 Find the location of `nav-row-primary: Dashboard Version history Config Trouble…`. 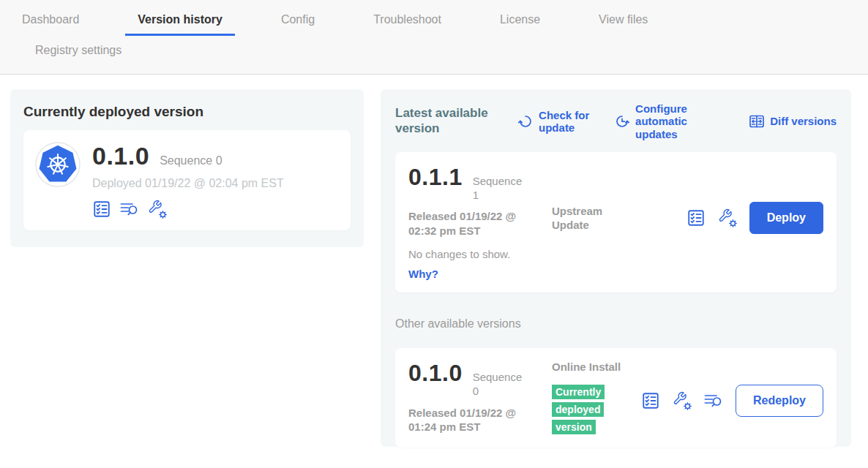

nav-row-primary: Dashboard Version history Config Trouble… is located at coordinates (434, 21).